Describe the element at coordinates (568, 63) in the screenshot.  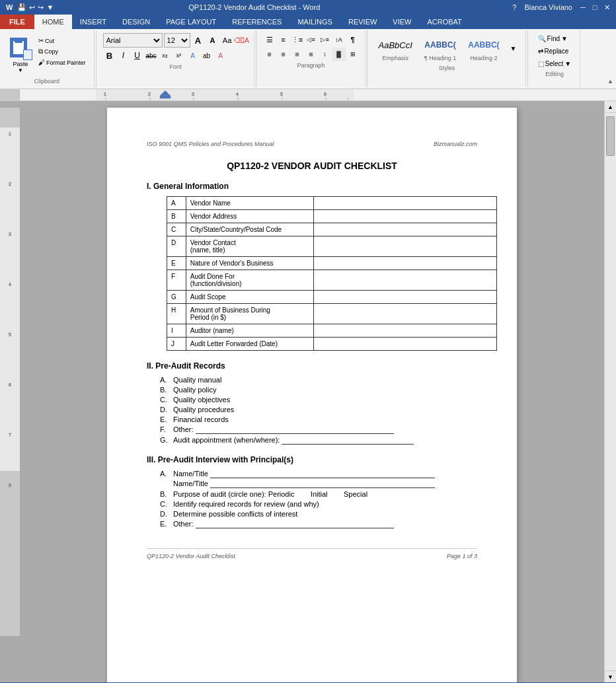
I see `select-dropdown: ▼` at that location.